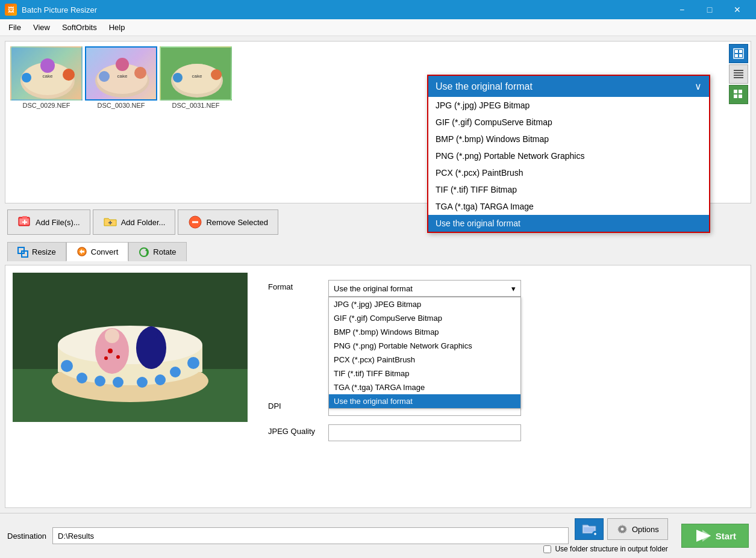 Image resolution: width=756 pixels, height=558 pixels. Describe the element at coordinates (59, 10) in the screenshot. I see `app-title: Batch Picture Resizer` at that location.